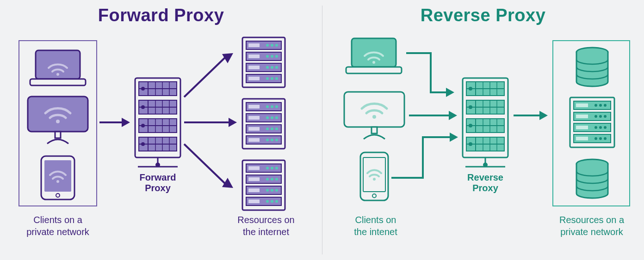 The height and width of the screenshot is (260, 644). What do you see at coordinates (425, 157) in the screenshot?
I see `arrow-elbow-up-right-icon` at bounding box center [425, 157].